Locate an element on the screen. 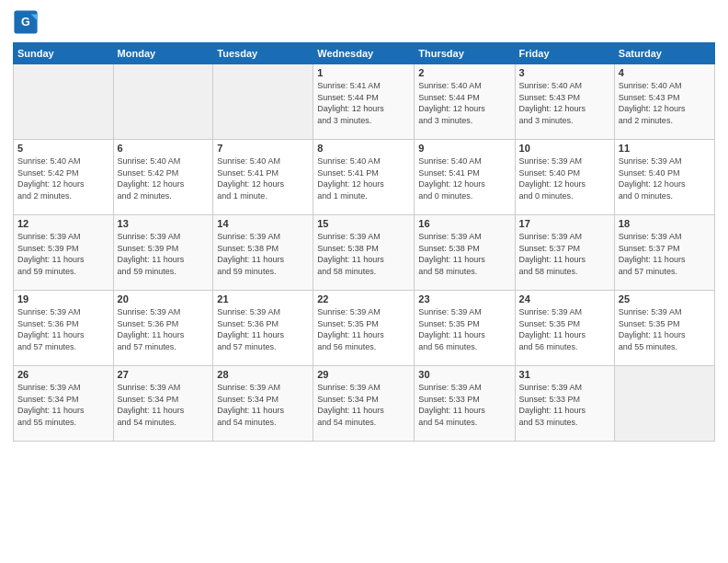 Image resolution: width=728 pixels, height=563 pixels. calendar-cell: 16Sunrise: 5:39 AM Sunset: 5:38 PM Dayli… is located at coordinates (465, 253).